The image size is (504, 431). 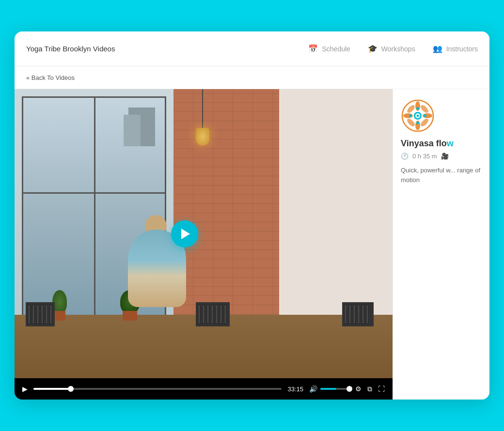 I want to click on video-title-text: Vinyasa flo, so click(x=424, y=143).